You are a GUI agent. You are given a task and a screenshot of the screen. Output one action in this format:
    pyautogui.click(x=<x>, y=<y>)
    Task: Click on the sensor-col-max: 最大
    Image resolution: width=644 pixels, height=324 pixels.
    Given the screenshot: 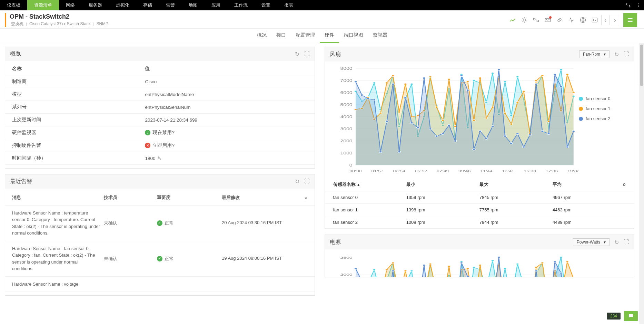 What is the action you would take?
    pyautogui.click(x=516, y=184)
    